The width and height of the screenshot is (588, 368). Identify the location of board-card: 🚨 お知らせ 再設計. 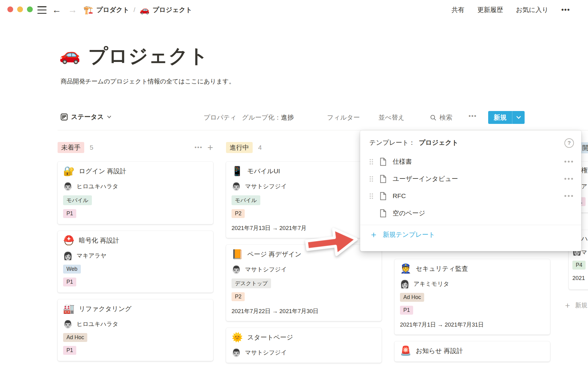
(472, 351).